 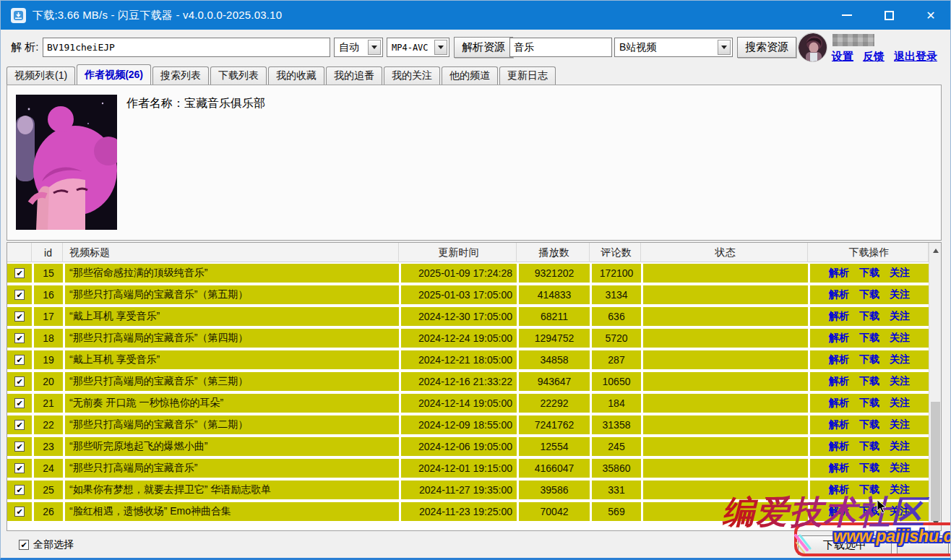 What do you see at coordinates (616, 468) in the screenshot?
I see `row-comment-count: 35860` at bounding box center [616, 468].